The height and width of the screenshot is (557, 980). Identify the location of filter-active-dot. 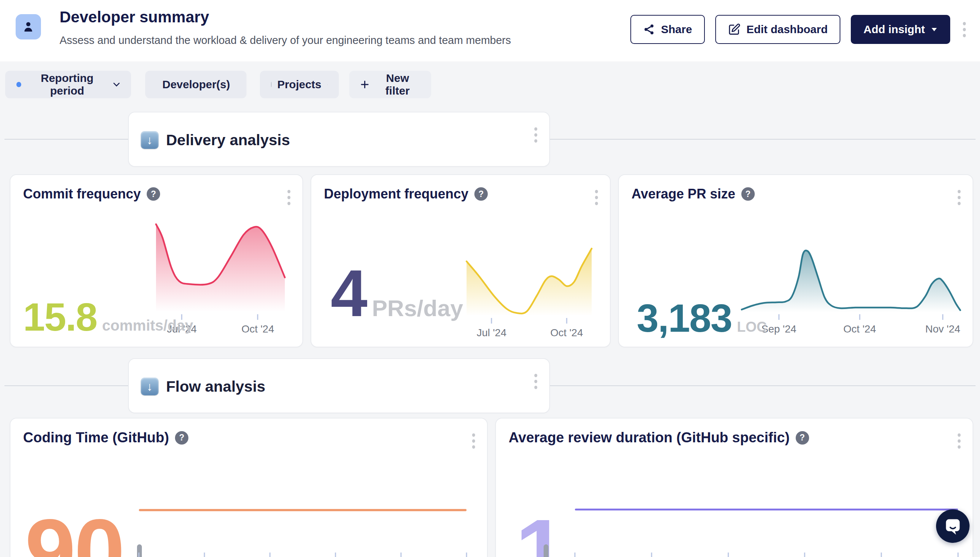
(19, 85).